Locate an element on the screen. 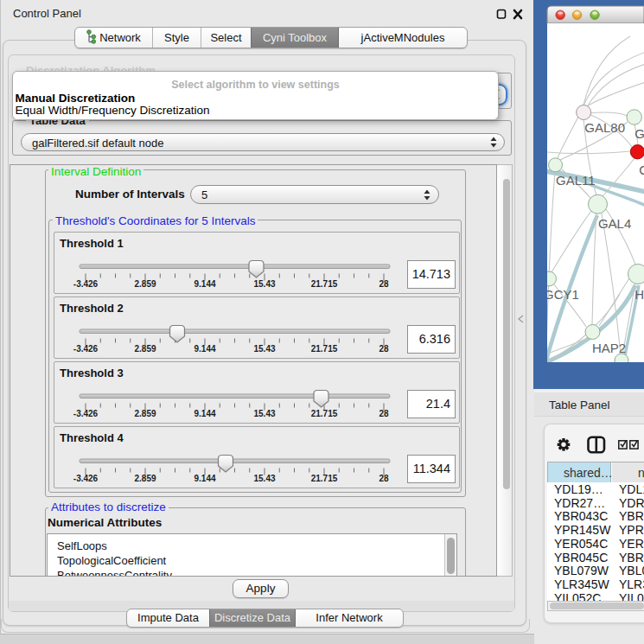 The width and height of the screenshot is (644, 644). svg-text: GAL4 is located at coordinates (615, 223).